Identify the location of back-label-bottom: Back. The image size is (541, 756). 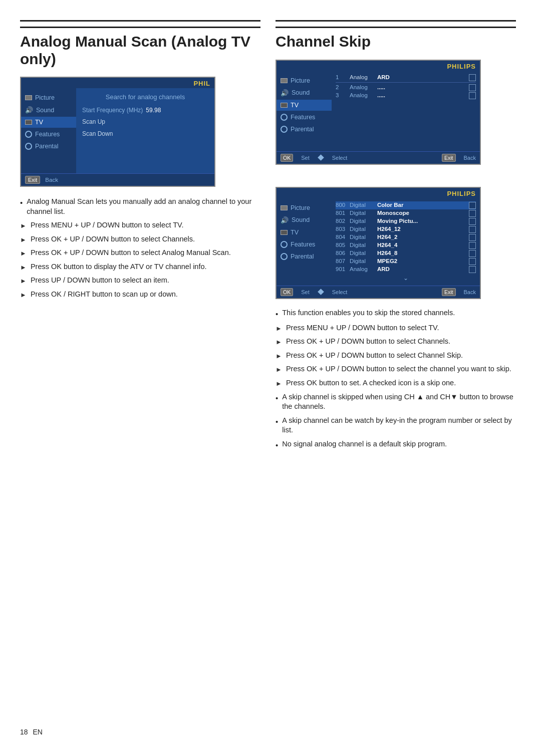
(470, 292).